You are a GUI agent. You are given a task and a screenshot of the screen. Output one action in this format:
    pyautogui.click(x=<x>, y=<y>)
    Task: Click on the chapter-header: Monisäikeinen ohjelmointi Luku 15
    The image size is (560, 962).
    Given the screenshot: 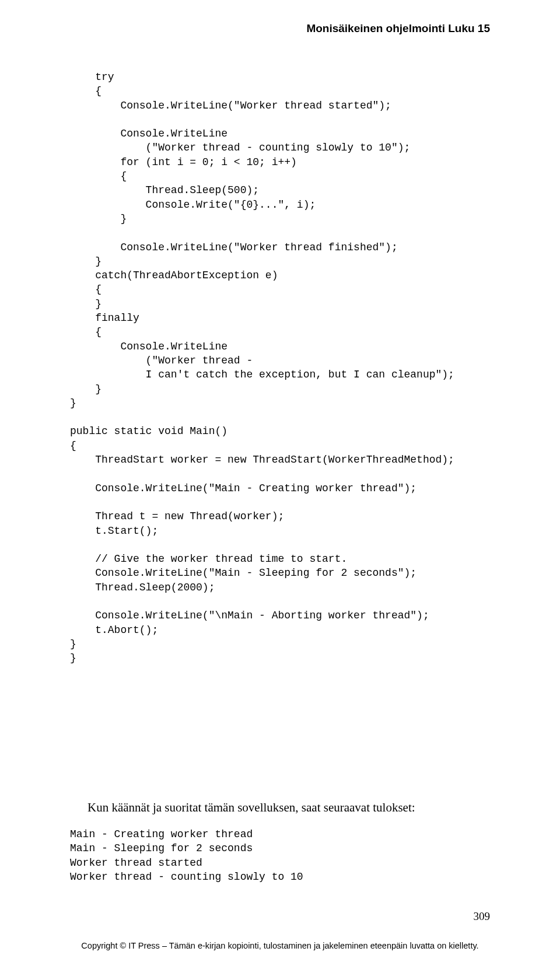 What is the action you would take?
    pyautogui.click(x=398, y=29)
    